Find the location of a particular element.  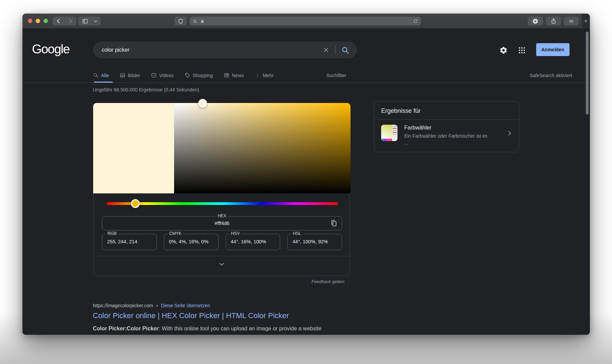

play-icon is located at coordinates (154, 75).